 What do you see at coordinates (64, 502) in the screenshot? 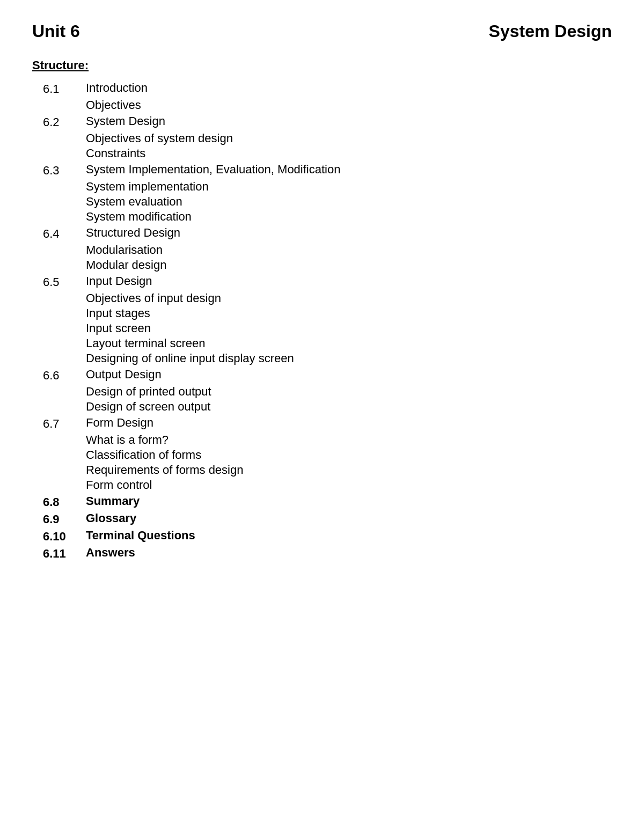
I see `section-number-6-8: 6.8` at bounding box center [64, 502].